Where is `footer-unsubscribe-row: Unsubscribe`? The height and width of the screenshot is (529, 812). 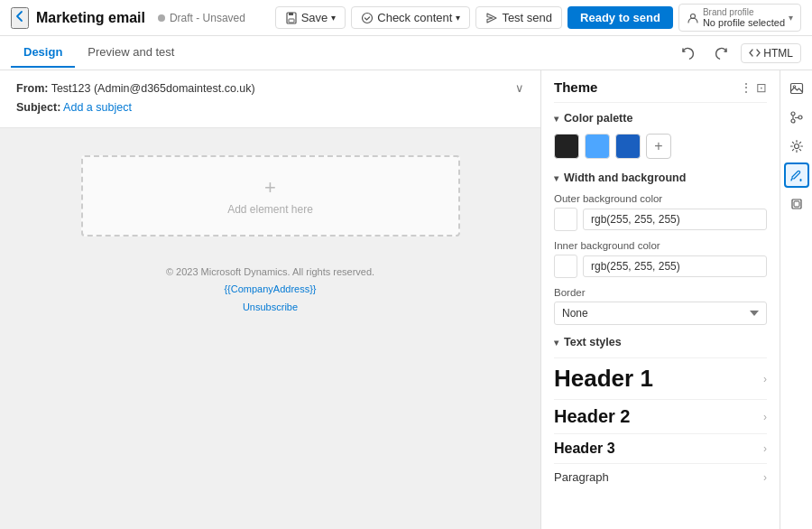
footer-unsubscribe-row: Unsubscribe is located at coordinates (271, 308).